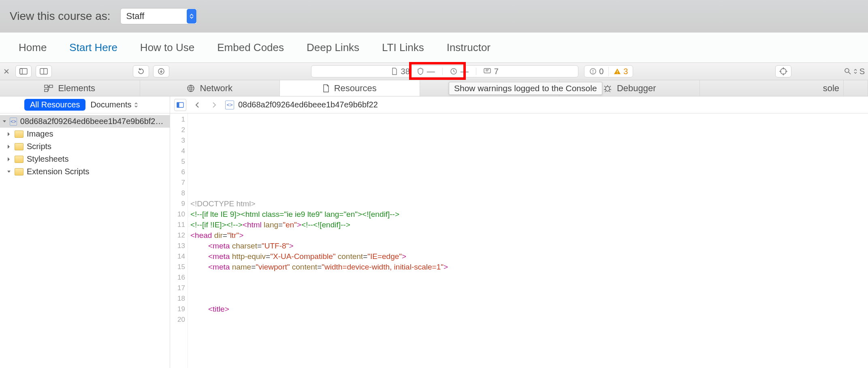  Describe the element at coordinates (60, 16) in the screenshot. I see `view-as-label: View this course as:` at that location.